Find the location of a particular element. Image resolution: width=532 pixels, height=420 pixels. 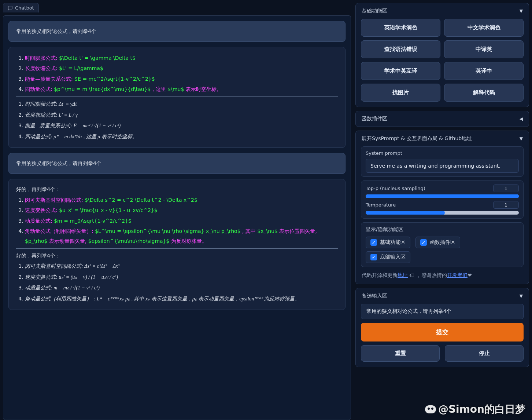

chk-label: 底部输入区 is located at coordinates (393, 257).